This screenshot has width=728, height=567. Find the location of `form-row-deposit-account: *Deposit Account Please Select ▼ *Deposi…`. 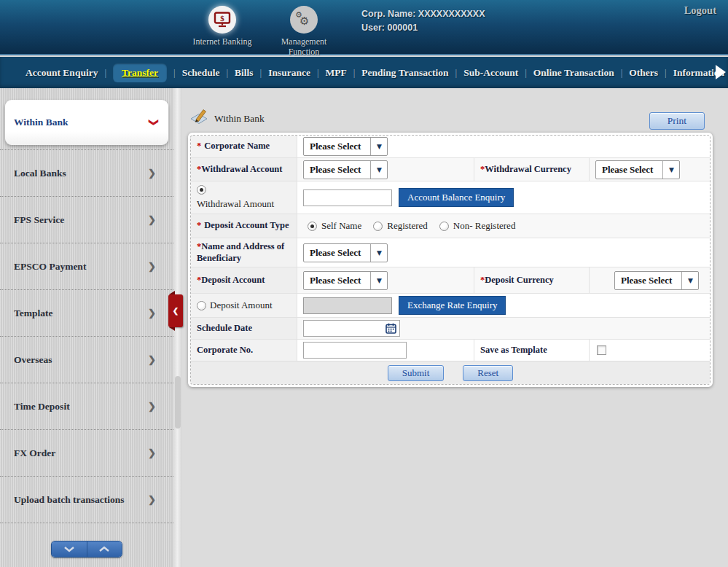

form-row-deposit-account: *Deposit Account Please Select ▼ *Deposi… is located at coordinates (450, 280).